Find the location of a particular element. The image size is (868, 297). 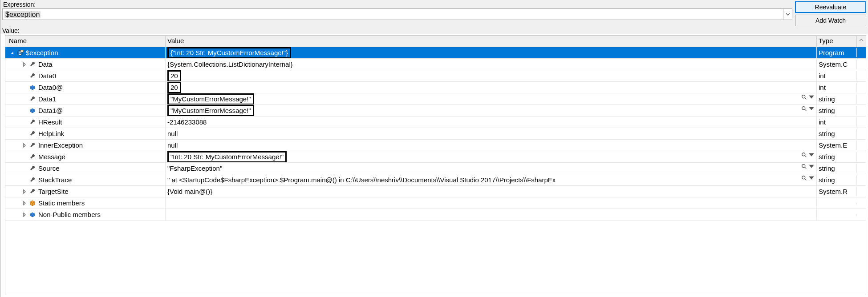

expander-open-icon is located at coordinates (12, 53).